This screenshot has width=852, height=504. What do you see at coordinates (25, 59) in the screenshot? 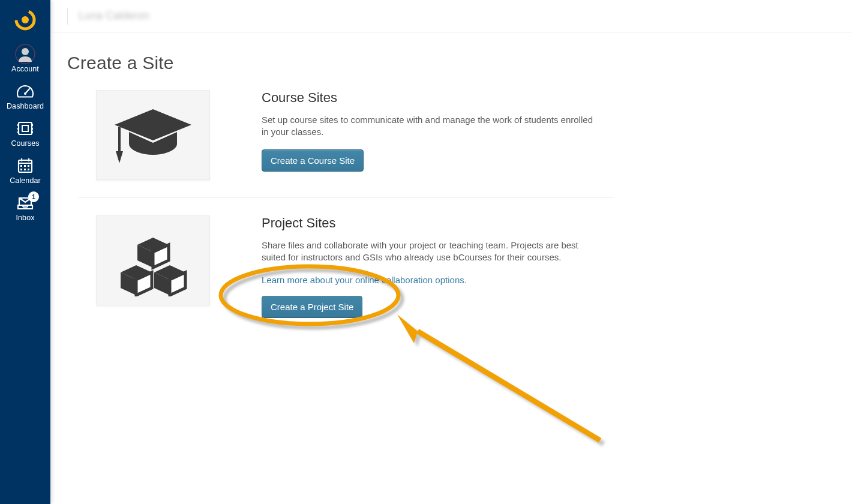
I see `nav-account: Account` at bounding box center [25, 59].